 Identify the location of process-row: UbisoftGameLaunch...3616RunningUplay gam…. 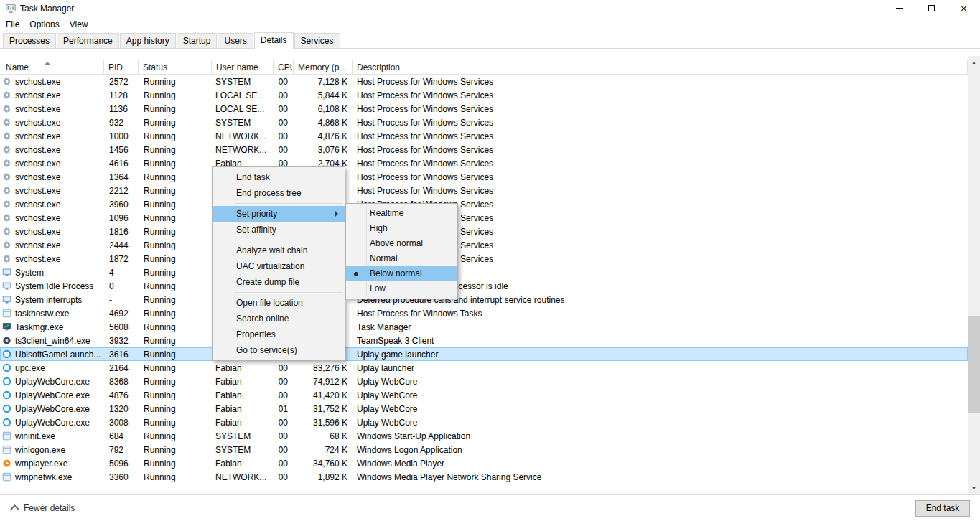
(484, 355).